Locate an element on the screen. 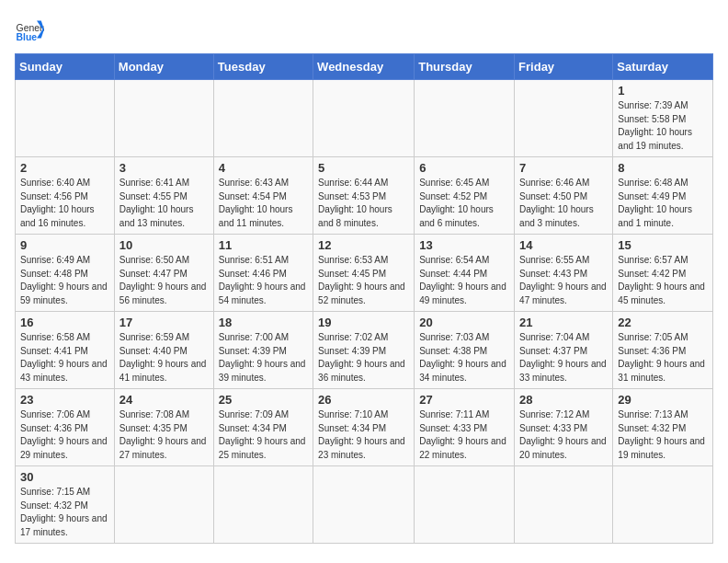 The height and width of the screenshot is (563, 728). calendar-header-row: SundayMondayTuesdayWednesdayThursdayFrid… is located at coordinates (364, 67).